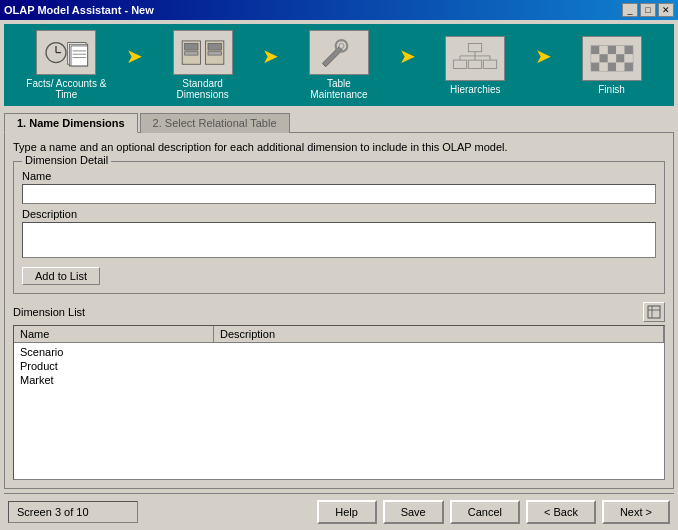 This screenshot has height=530, width=678. I want to click on bottom-bar: Screen 3 of 10 Help Save Cancel < Back N…, so click(339, 510).